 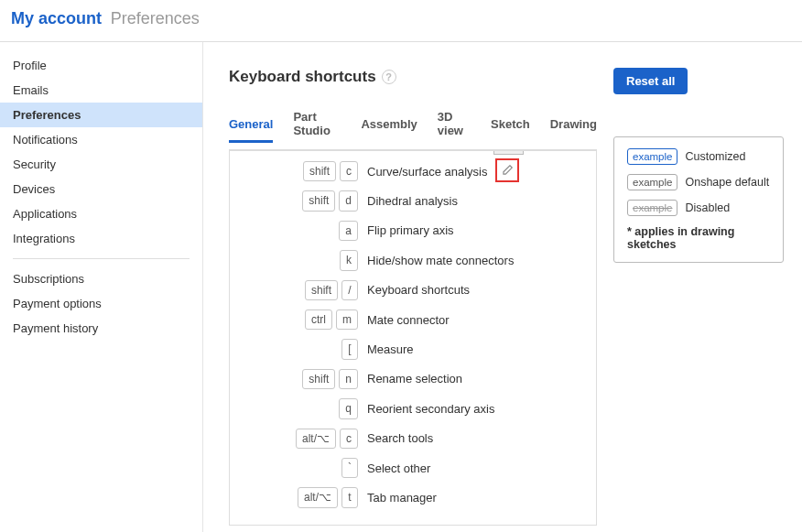 What do you see at coordinates (418, 289) in the screenshot?
I see `shortcut-label: Keyboard shortcuts` at bounding box center [418, 289].